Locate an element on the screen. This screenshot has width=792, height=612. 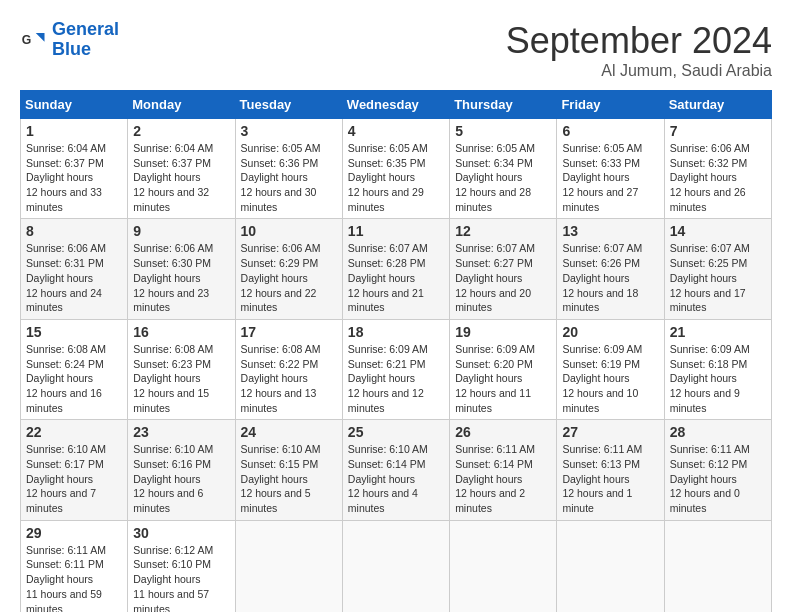
day-detail: Sunrise: 6:11 AMSunset: 6:12 PMDaylight … is located at coordinates (718, 478).